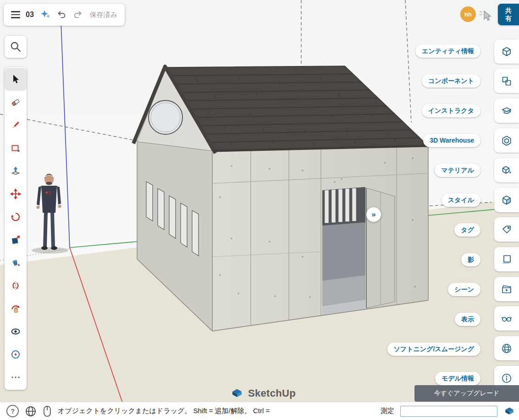  I want to click on display-icon, so click(507, 319).